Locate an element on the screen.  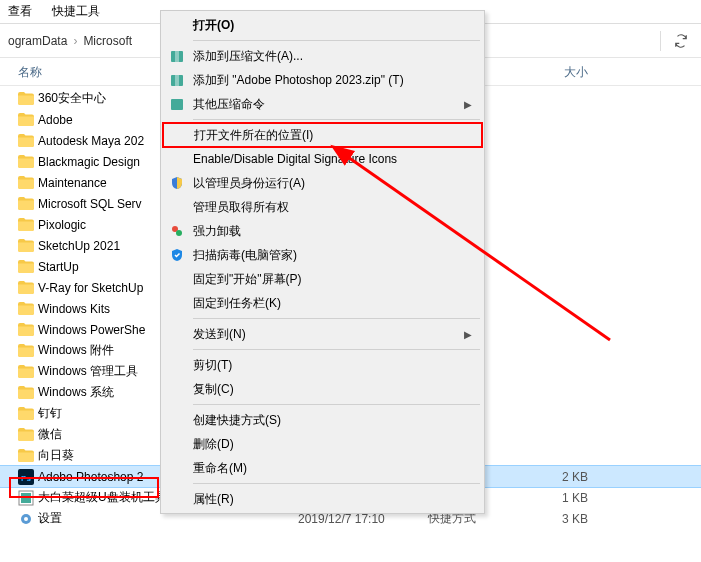
menu-cut: 剪切(T) is located at coordinates (322, 365).